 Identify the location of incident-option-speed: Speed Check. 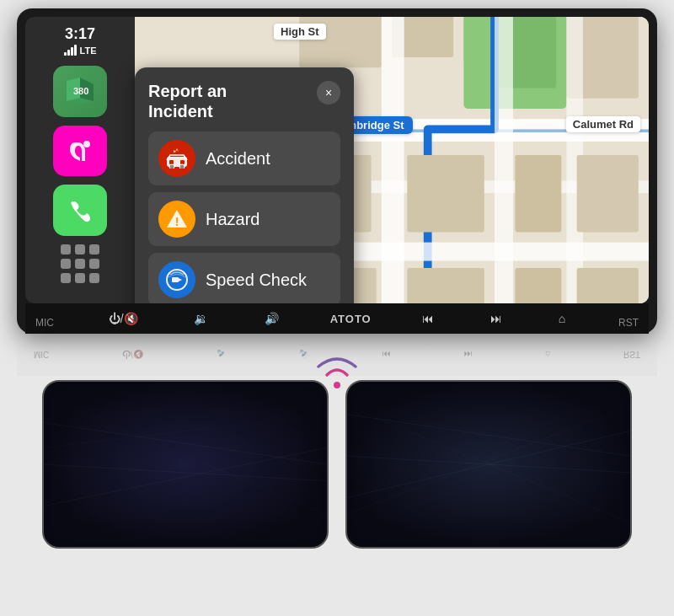
(244, 278).